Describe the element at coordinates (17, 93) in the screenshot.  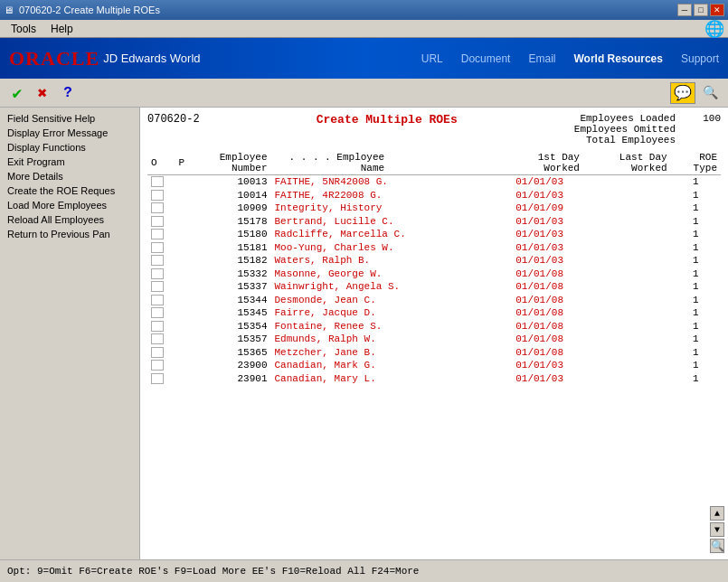
I see `ok-button: ✔` at that location.